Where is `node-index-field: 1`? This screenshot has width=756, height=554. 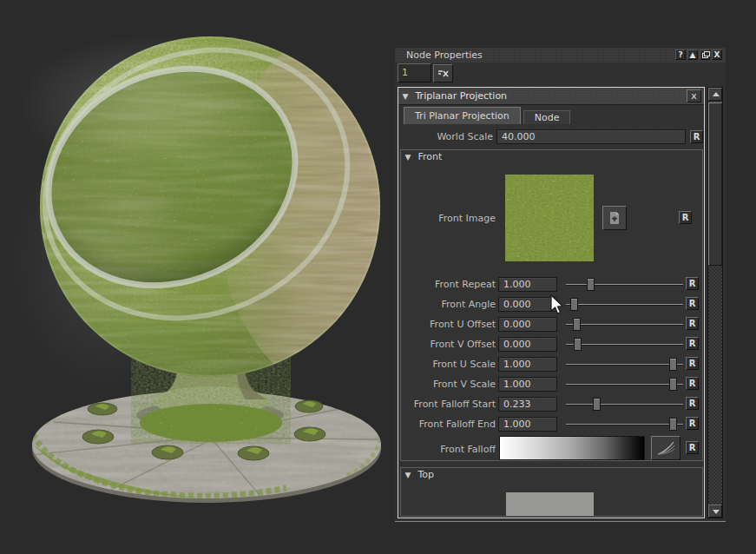
node-index-field: 1 is located at coordinates (415, 73).